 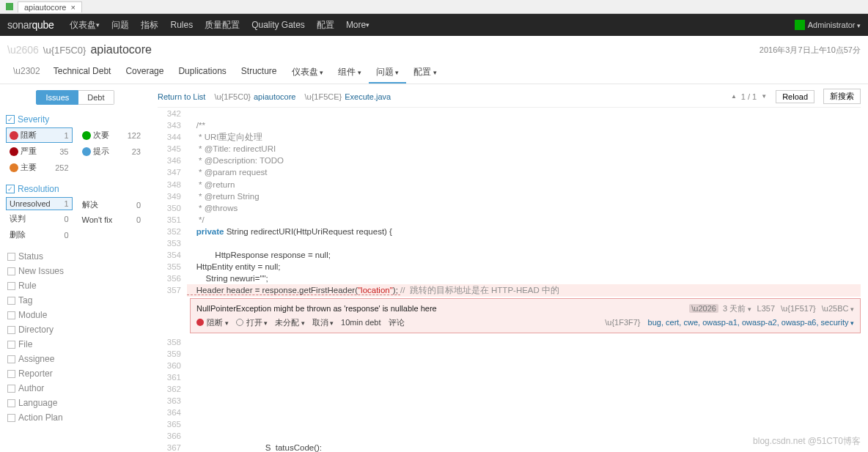 I want to click on facet-module: Module, so click(x=75, y=315).